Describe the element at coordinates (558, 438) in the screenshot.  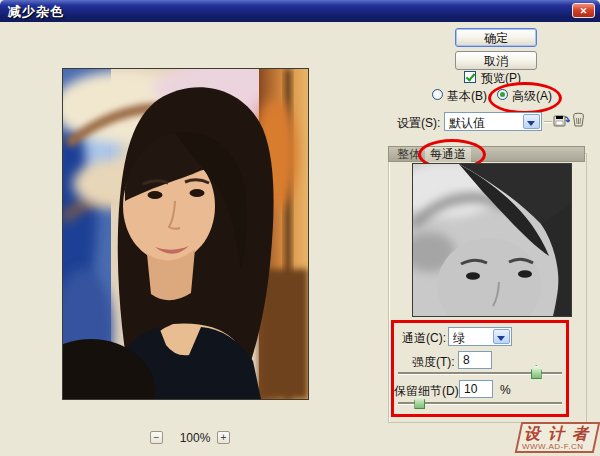
I see `watermark: 设计者 WWW.AD-F.CN` at that location.